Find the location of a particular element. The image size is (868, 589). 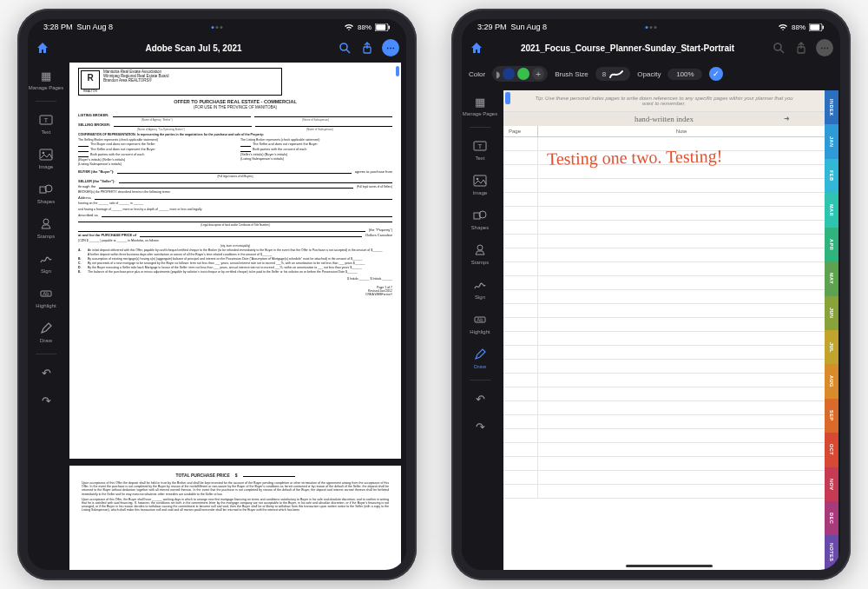

month-tabs: INDEXJANFEBMARAPRMAYJUNJULAUGSEPOCTNOVDE… is located at coordinates (832, 330).